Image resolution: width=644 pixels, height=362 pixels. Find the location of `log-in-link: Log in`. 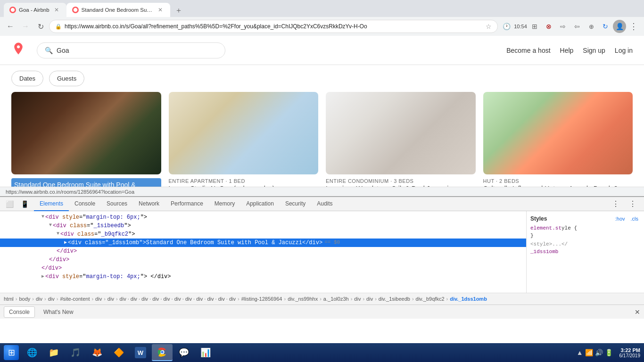

log-in-link: Log in is located at coordinates (624, 50).